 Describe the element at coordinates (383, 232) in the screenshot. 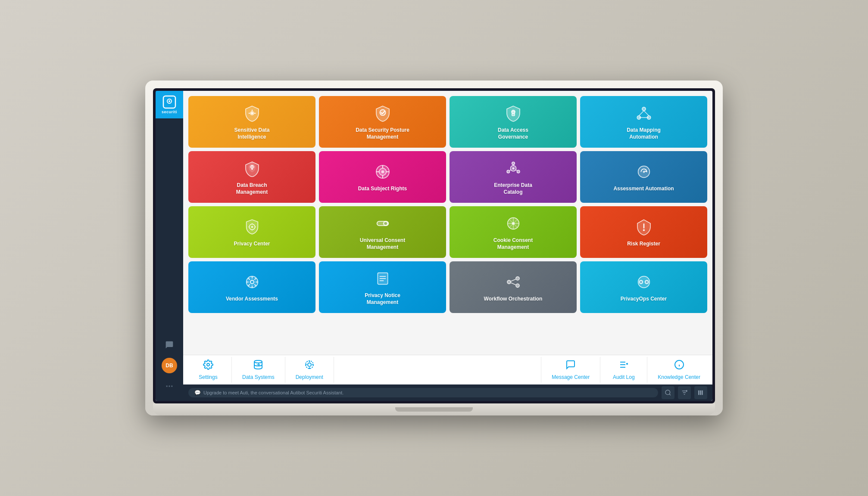

I see `tile-universal-consent: Universal ConsentManagement` at that location.